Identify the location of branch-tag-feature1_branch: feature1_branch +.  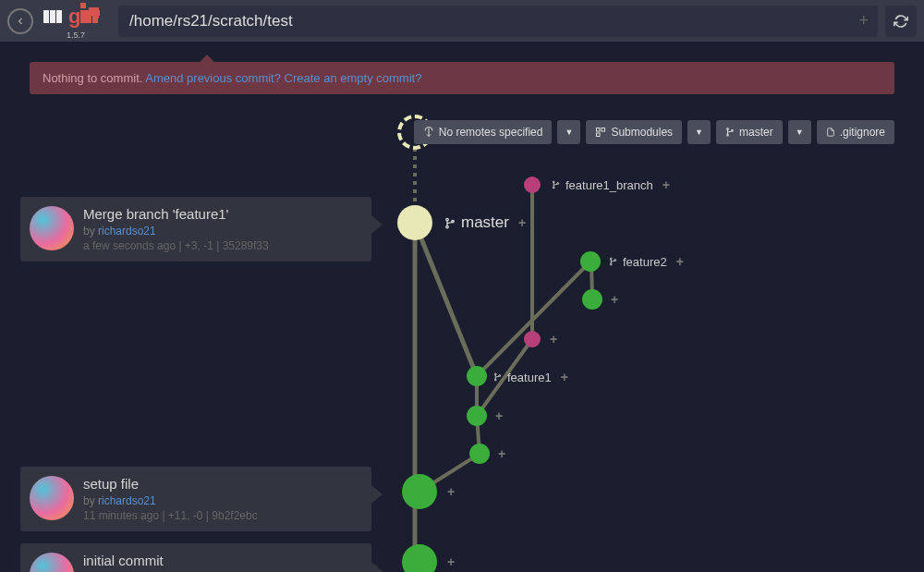
(613, 185).